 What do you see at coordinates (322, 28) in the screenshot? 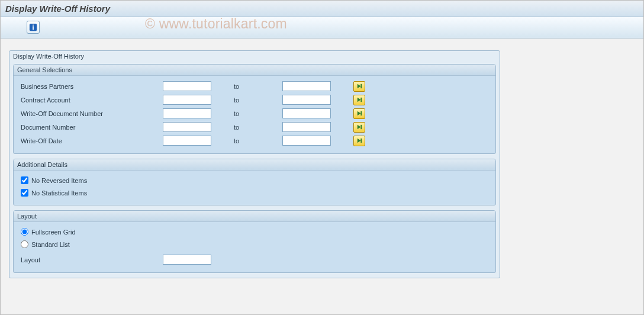
I see `toolbar` at bounding box center [322, 28].